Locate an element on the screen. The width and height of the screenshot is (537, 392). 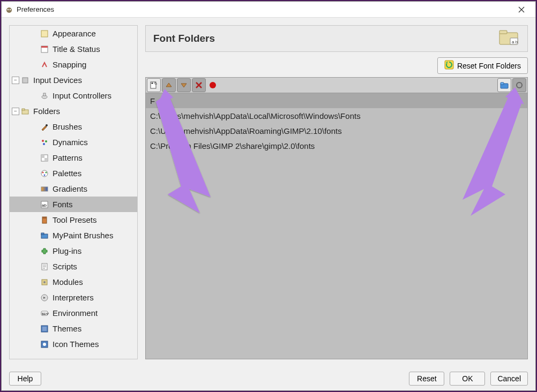
folder-list-row: C:\Program Files\GIMP 2\share\gimp\2.0\f… is located at coordinates (337, 146).